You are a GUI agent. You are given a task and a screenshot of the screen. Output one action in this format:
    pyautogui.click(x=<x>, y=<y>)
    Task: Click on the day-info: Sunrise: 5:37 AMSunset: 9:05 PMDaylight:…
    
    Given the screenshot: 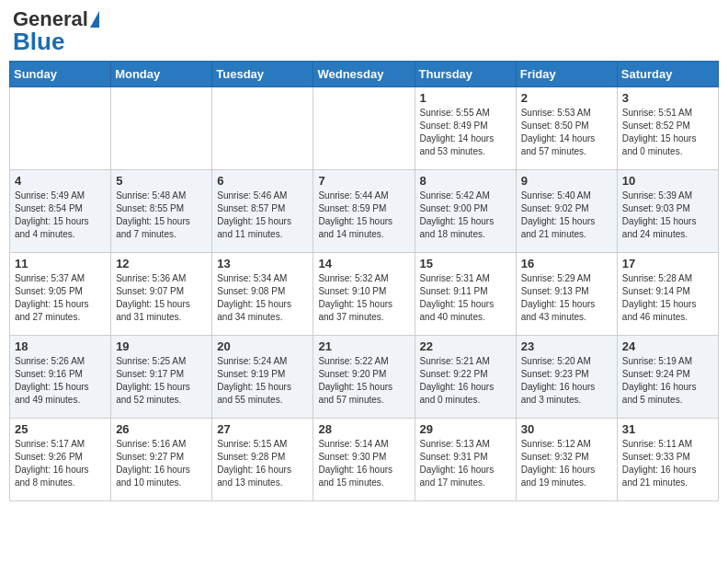 What is the action you would take?
    pyautogui.click(x=61, y=298)
    